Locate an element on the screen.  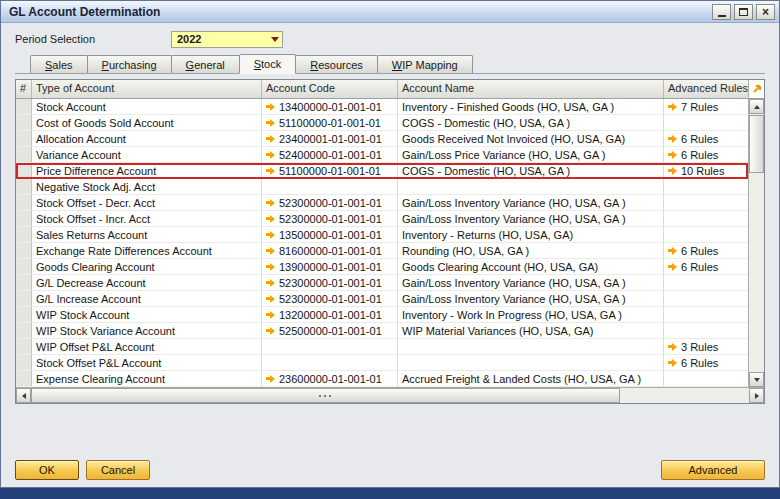
table-row: Goods Clearing Account13900000-01-001-01… is located at coordinates (382, 267).